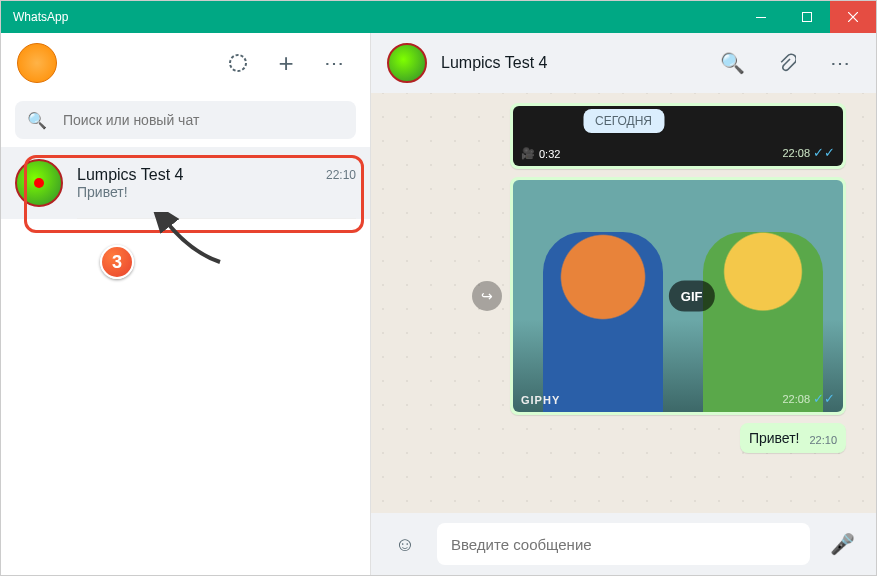  Describe the element at coordinates (286, 63) in the screenshot. I see `new-chat-icon: +` at that location.